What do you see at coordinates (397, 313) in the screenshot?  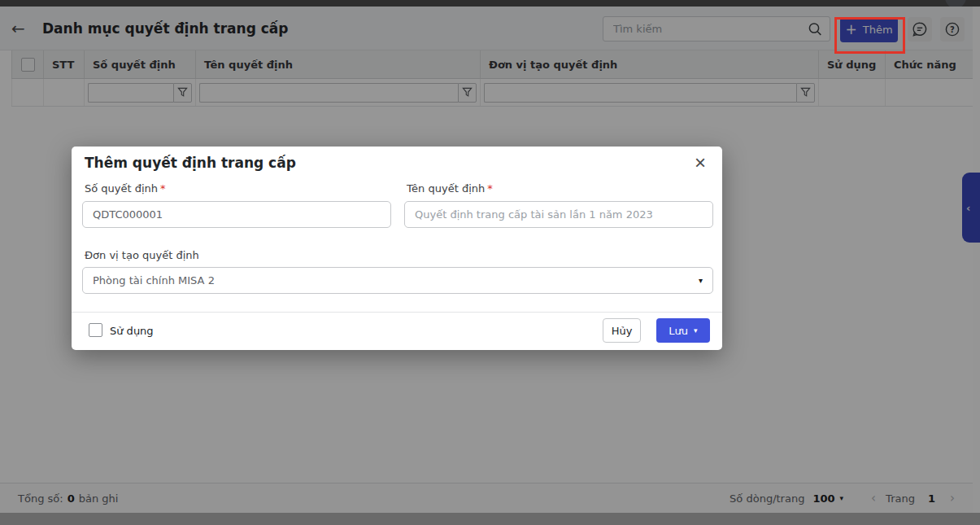 I see `modal-footer-divider` at bounding box center [397, 313].